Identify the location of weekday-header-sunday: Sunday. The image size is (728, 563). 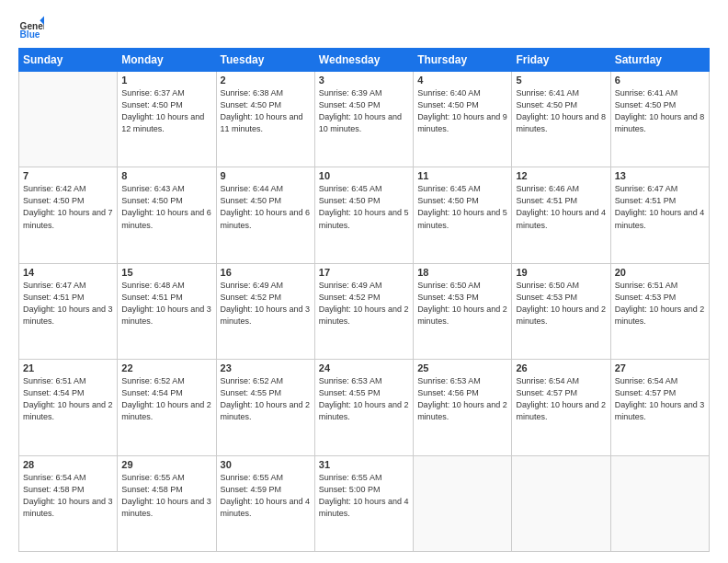
(68, 61).